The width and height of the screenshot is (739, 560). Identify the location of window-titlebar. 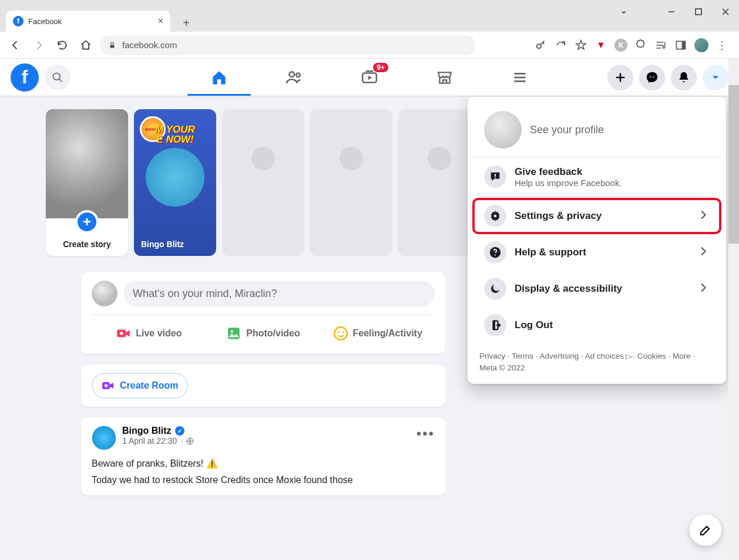
(370, 4).